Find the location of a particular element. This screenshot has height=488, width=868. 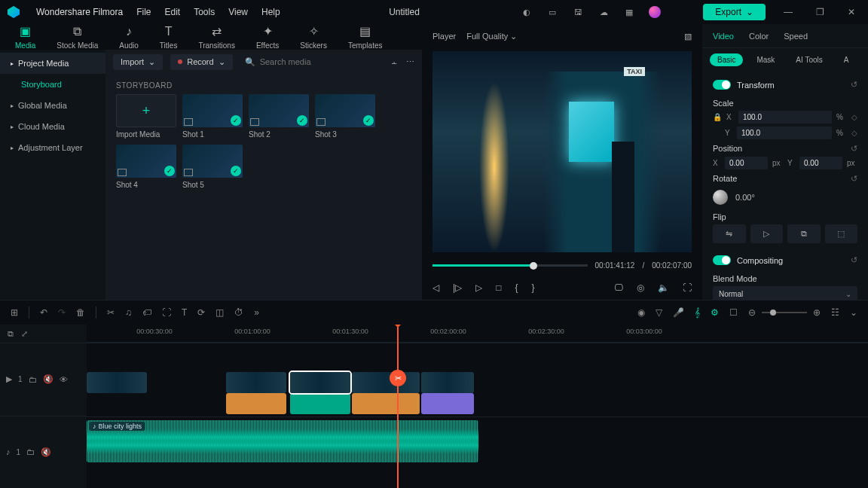

tab-color: Color is located at coordinates (759, 36).